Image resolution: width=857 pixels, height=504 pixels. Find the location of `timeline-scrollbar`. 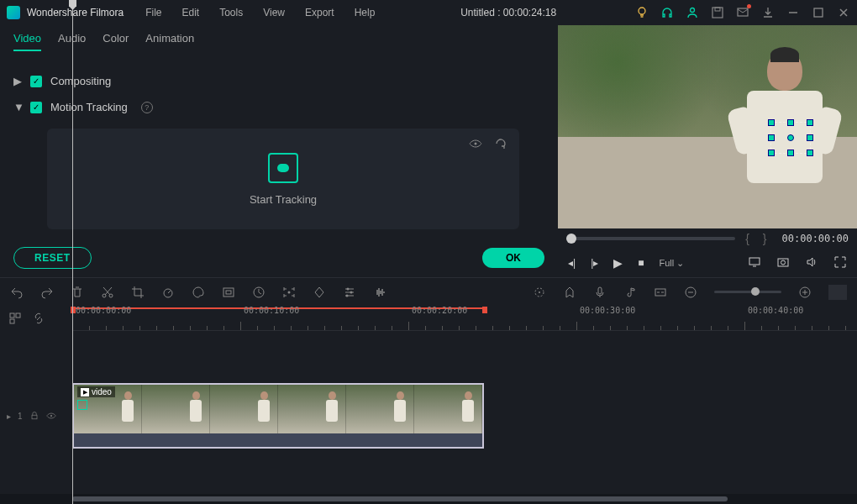

timeline-scrollbar is located at coordinates (400, 499).